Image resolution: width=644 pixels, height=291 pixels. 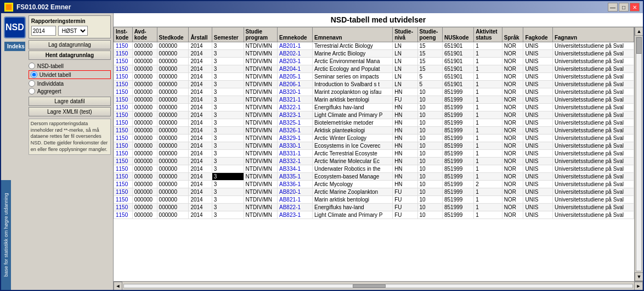 I want to click on close-button: ✕, so click(x=635, y=7).